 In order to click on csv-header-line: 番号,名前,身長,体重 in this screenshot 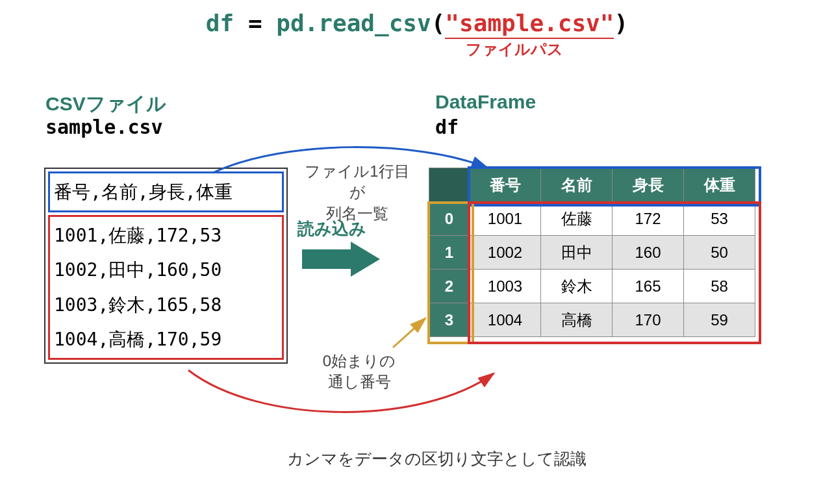, I will do `click(166, 192)`.